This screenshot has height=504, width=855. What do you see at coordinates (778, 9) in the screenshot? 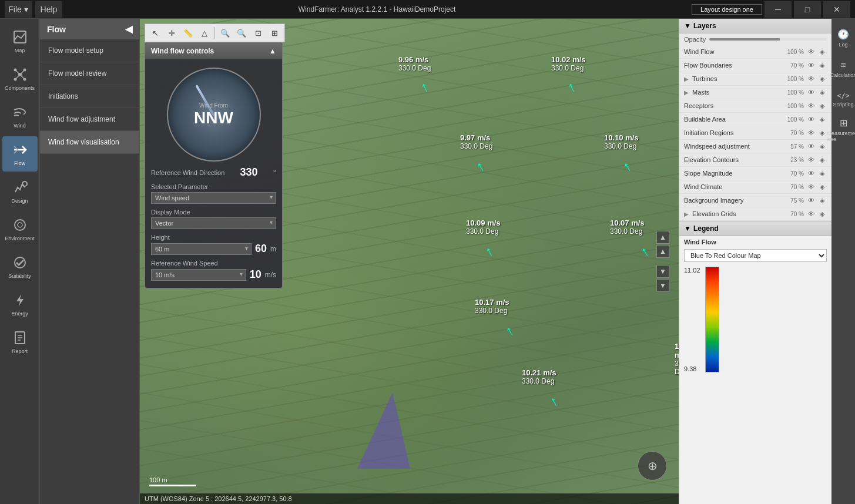
I see `minimize-btn: ─` at bounding box center [778, 9].